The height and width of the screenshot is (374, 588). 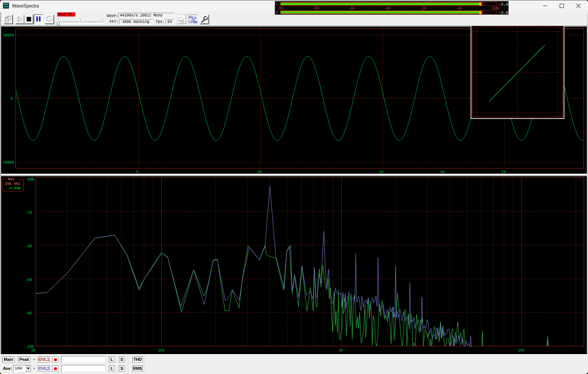 What do you see at coordinates (137, 172) in the screenshot?
I see `svg-text: 5` at bounding box center [137, 172].